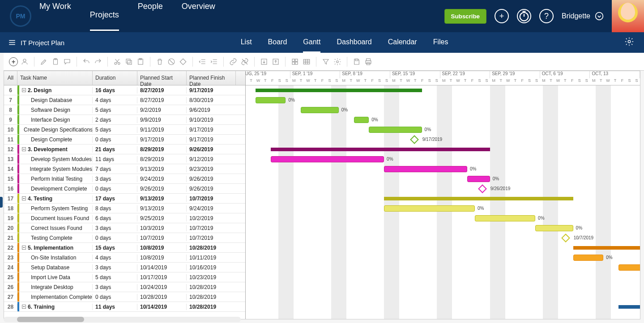 This screenshot has width=644, height=323. I want to click on task-name-cell: Correct Issues Found, so click(56, 228).